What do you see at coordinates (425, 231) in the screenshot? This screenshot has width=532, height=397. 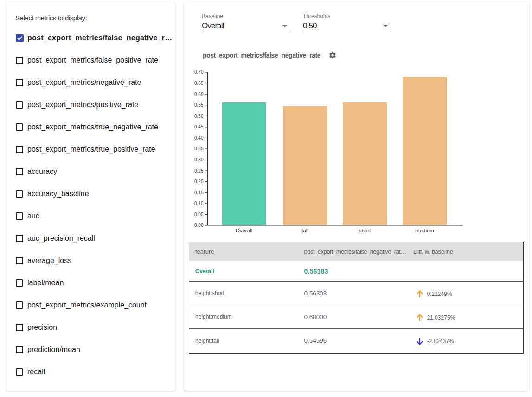 I see `svg-text: medium` at bounding box center [425, 231].